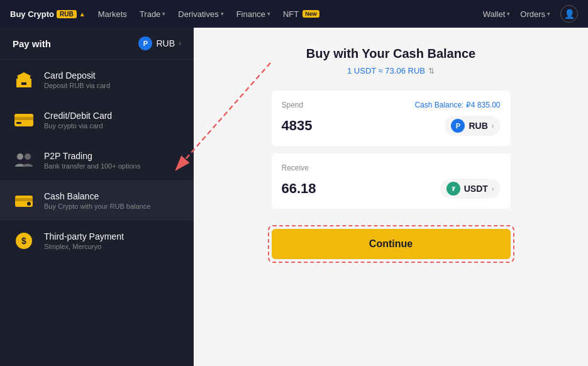  I want to click on nft-badge: New, so click(311, 14).